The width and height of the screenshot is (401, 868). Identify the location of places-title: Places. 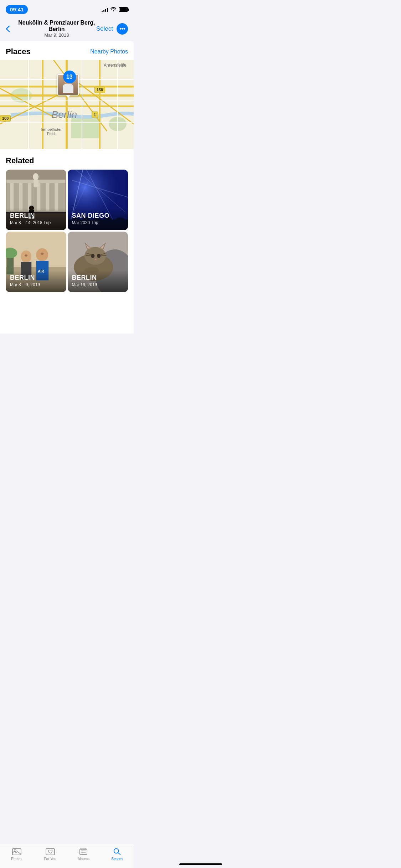
(18, 52).